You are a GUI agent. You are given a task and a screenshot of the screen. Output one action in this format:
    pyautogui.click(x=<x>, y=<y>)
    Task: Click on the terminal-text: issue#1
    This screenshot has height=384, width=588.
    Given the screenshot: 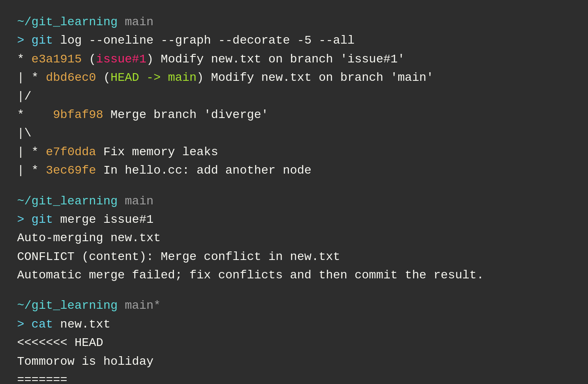 What is the action you would take?
    pyautogui.click(x=121, y=59)
    